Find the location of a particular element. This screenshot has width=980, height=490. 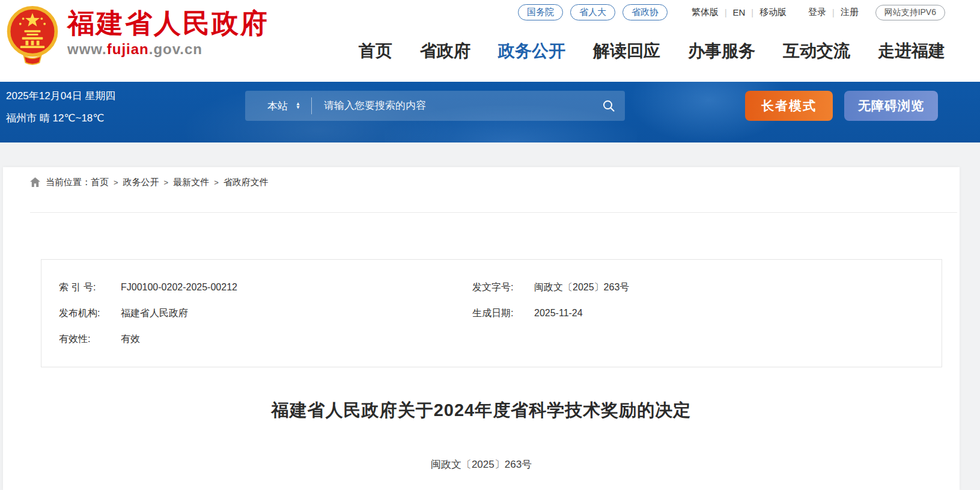

home-icon is located at coordinates (35, 182).